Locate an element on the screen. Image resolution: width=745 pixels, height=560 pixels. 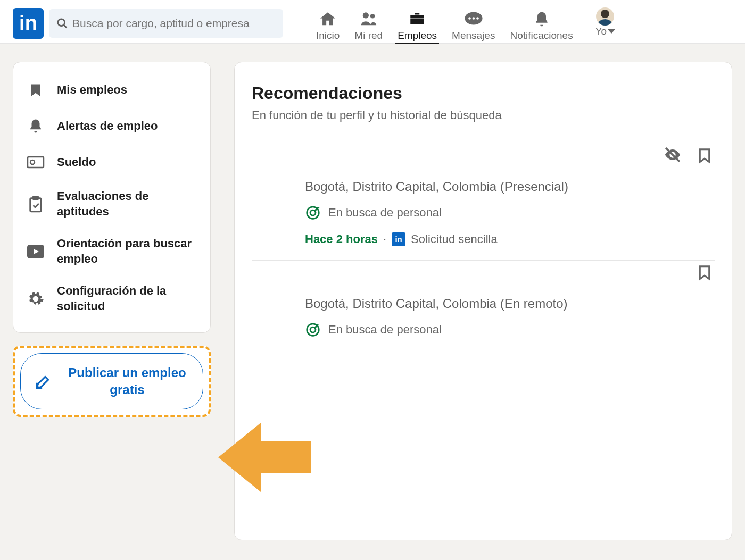
nav-label: Mensajes is located at coordinates (474, 36).